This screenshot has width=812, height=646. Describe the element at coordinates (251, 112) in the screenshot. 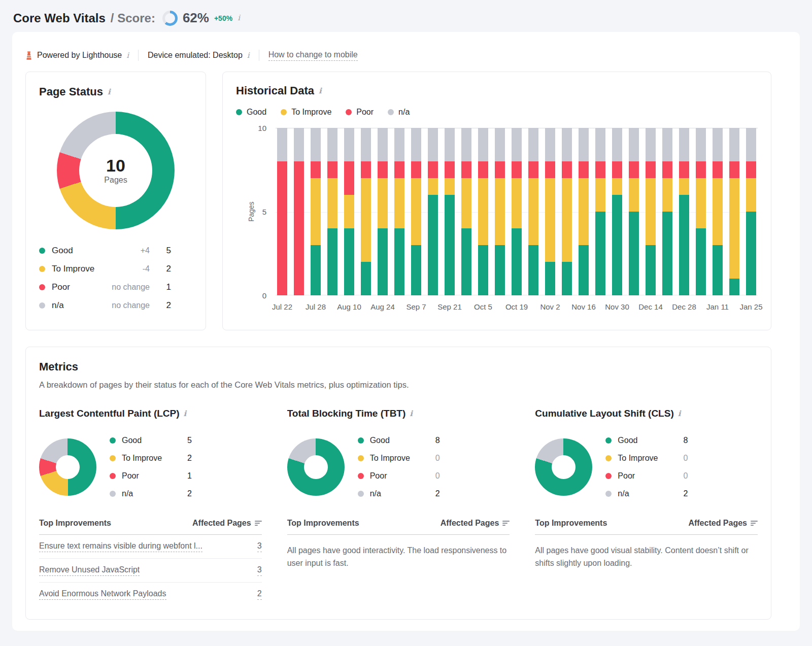

I see `legend-item-good: Good` at that location.